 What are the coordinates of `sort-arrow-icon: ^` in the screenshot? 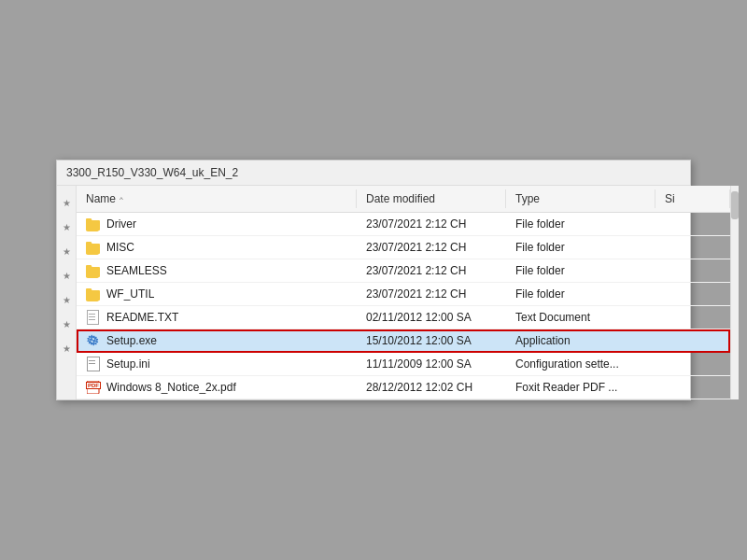 It's located at (121, 200).